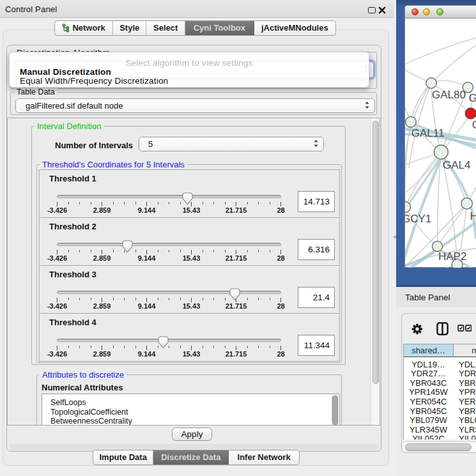 This screenshot has height=476, width=476. What do you see at coordinates (295, 28) in the screenshot?
I see `tab-jactivemnodules: jActiveMNodules` at bounding box center [295, 28].